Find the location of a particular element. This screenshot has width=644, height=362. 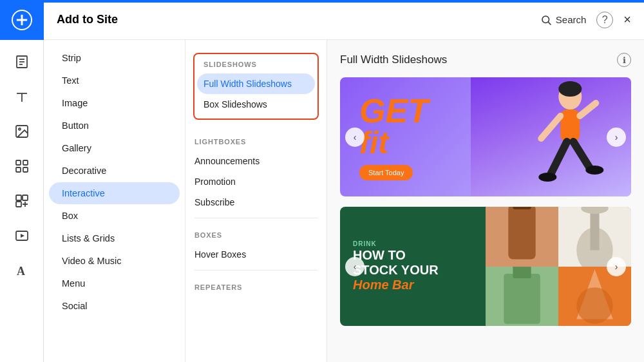

nav-item-text: Text is located at coordinates (115, 81).